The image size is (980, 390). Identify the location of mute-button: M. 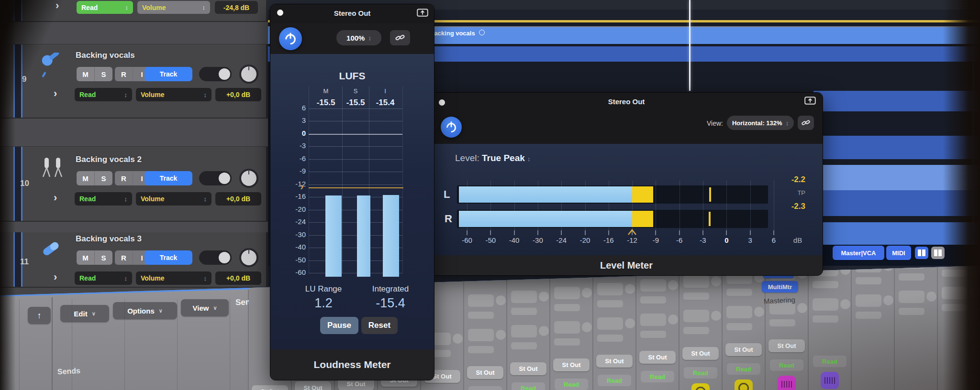
(86, 74).